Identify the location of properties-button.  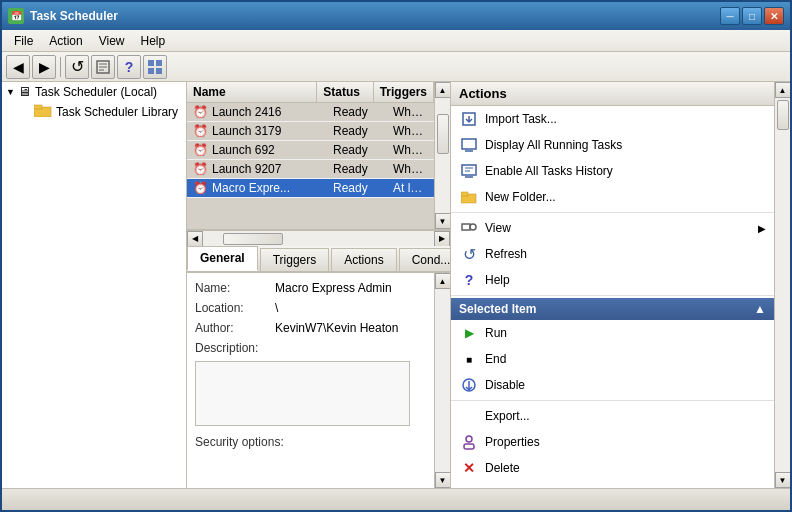
(103, 67).